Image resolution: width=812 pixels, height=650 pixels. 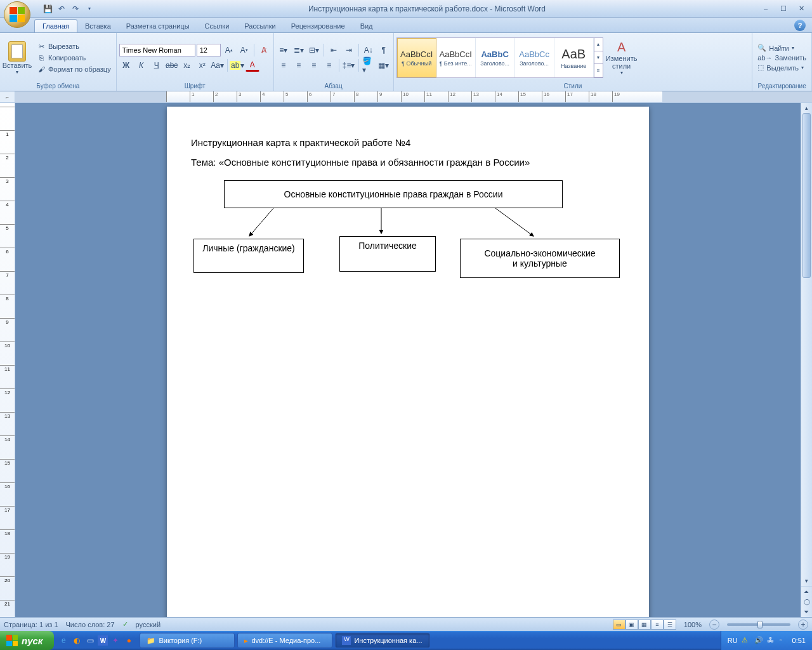 I want to click on change-styles-button: A Изменить стили ▾, so click(x=622, y=58).